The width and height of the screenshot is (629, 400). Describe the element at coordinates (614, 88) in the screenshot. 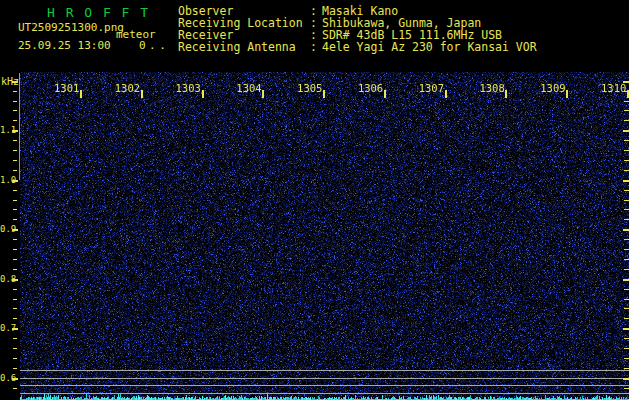

I see `time-tick-label: 1310` at that location.